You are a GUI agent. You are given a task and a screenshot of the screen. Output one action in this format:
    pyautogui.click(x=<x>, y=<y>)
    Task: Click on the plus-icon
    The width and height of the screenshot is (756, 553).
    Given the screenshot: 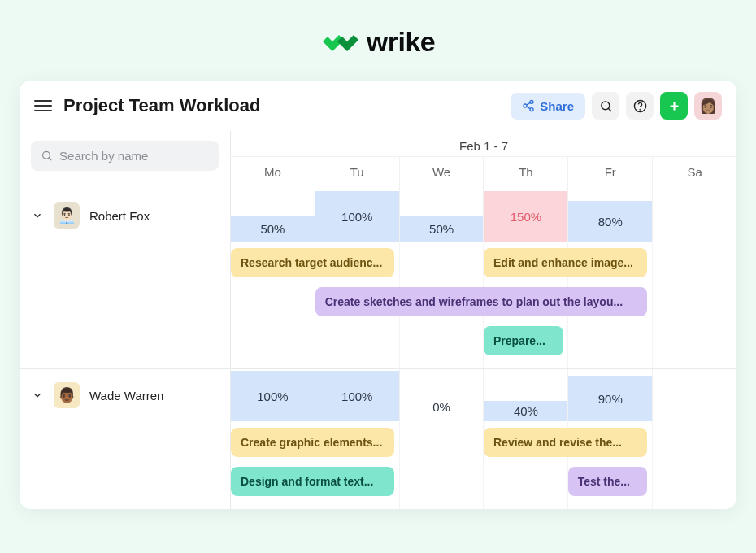 What is the action you would take?
    pyautogui.click(x=675, y=106)
    